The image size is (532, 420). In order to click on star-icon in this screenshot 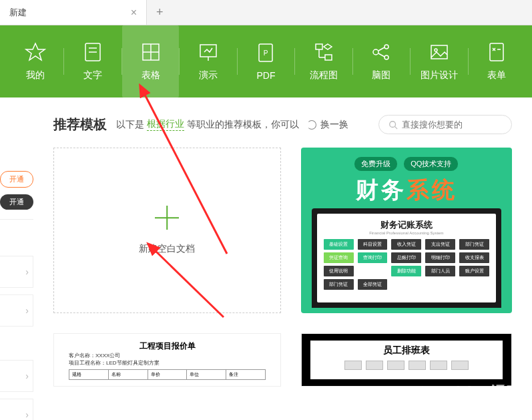, I will do `click(35, 52)`.